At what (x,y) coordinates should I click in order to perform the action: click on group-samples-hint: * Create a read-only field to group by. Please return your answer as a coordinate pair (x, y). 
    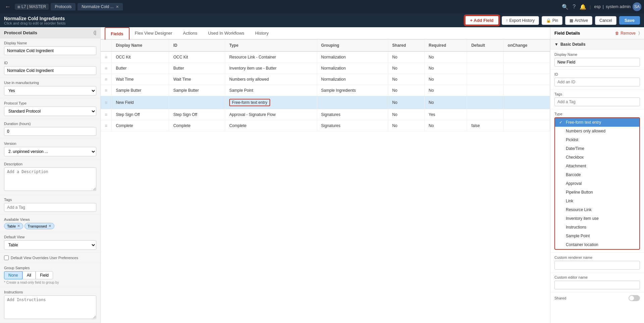
    Looking at the image, I should click on (50, 282).